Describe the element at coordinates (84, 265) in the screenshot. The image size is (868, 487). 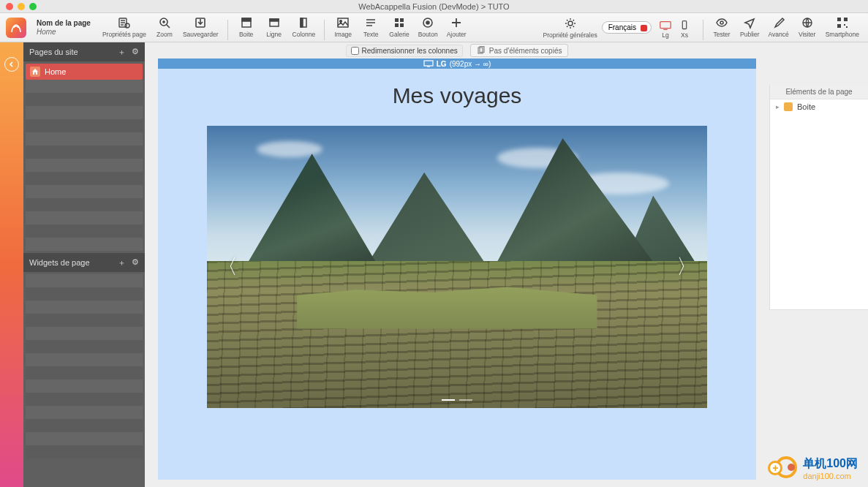
I see `left-sidebar: Pages du site ＋ ⚙ Home Widgets de page ＋…` at that location.